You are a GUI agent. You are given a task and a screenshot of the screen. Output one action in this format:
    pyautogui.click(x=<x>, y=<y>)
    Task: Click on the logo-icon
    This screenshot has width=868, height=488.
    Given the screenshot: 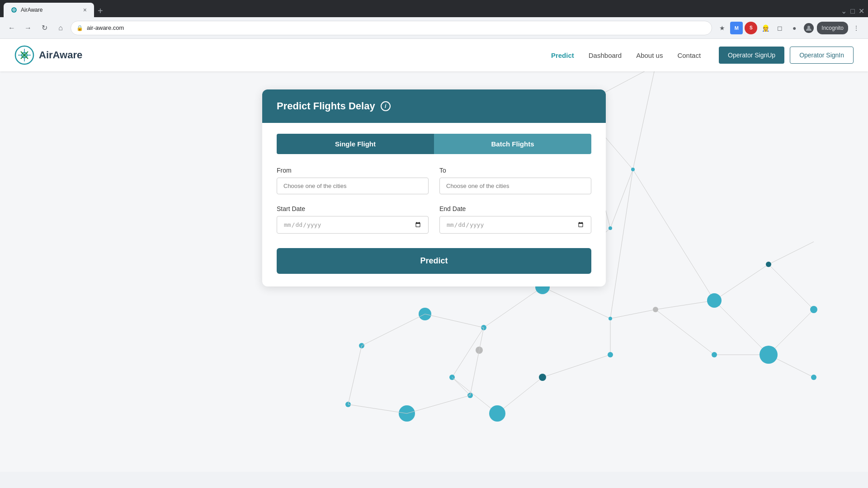 What is the action you would take?
    pyautogui.click(x=24, y=55)
    